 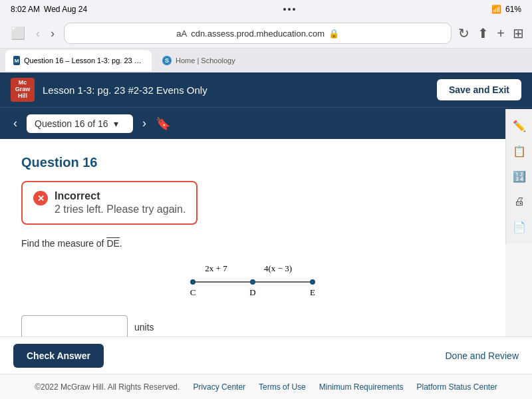 I want to click on minimum-requirements-link: Minimum Requirements, so click(x=362, y=387).